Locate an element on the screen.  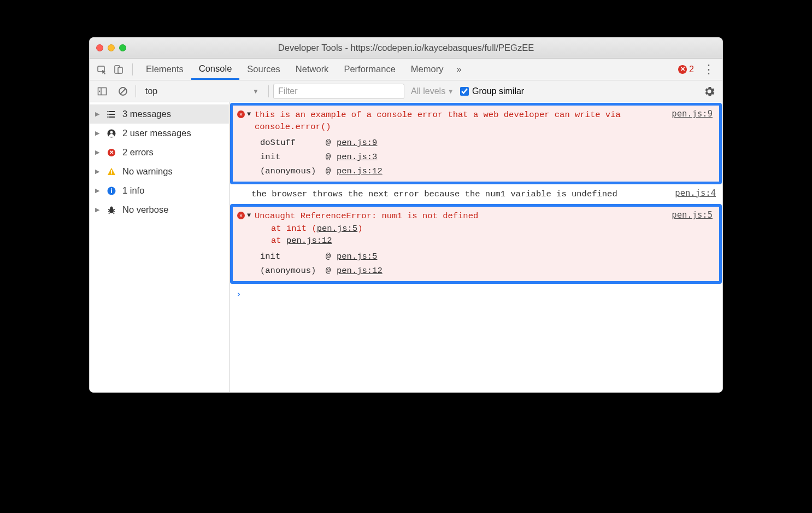
traffic-lights is located at coordinates (111, 48).